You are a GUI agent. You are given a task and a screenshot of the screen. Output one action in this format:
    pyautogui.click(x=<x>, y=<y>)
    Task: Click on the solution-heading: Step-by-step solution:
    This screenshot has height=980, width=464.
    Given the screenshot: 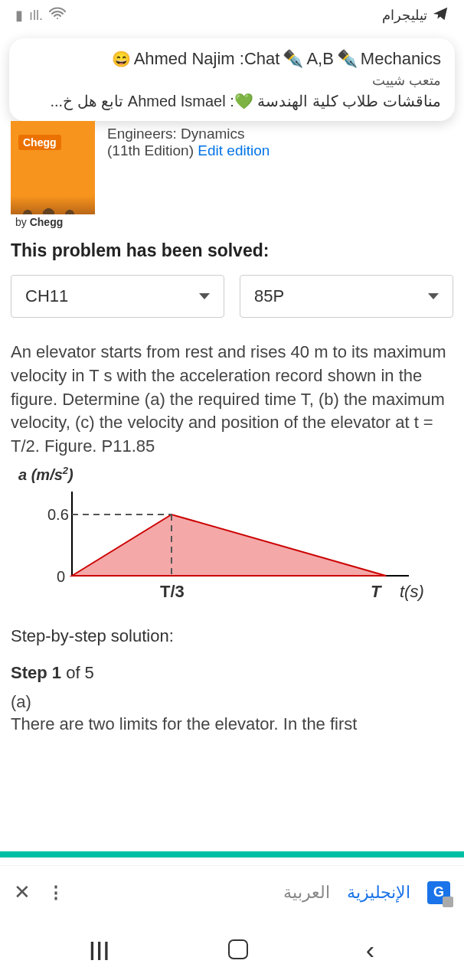 What is the action you would take?
    pyautogui.click(x=232, y=636)
    